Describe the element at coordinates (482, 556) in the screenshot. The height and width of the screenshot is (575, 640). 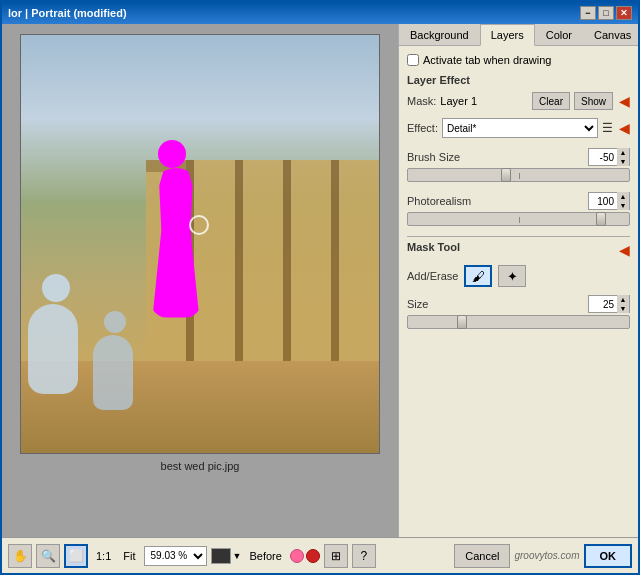
I see `cancel-button: Cancel` at that location.